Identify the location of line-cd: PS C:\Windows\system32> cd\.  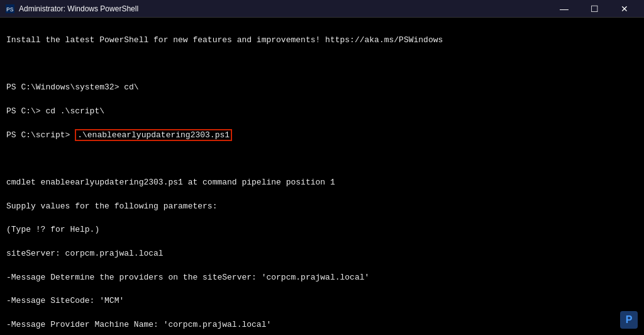
(322, 88).